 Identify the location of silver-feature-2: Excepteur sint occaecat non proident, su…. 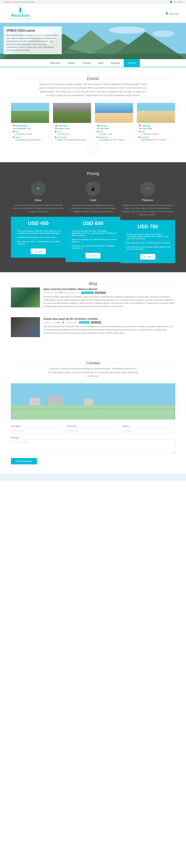
(38, 237).